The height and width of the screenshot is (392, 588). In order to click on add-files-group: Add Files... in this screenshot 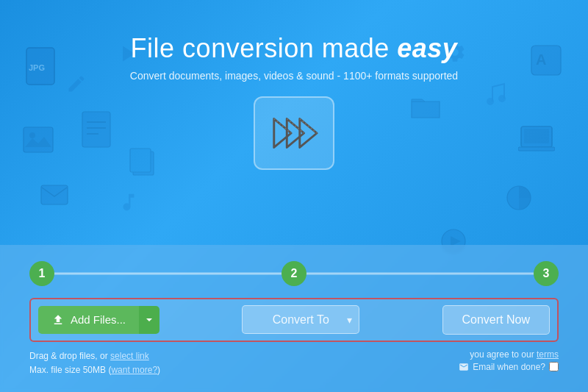, I will do `click(98, 320)`.